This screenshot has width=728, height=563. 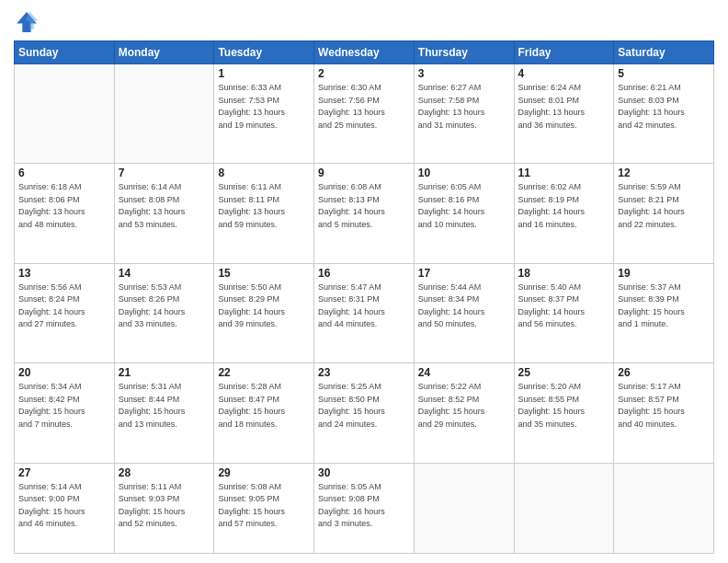 I want to click on weekday-header-monday: Monday, so click(x=164, y=53).